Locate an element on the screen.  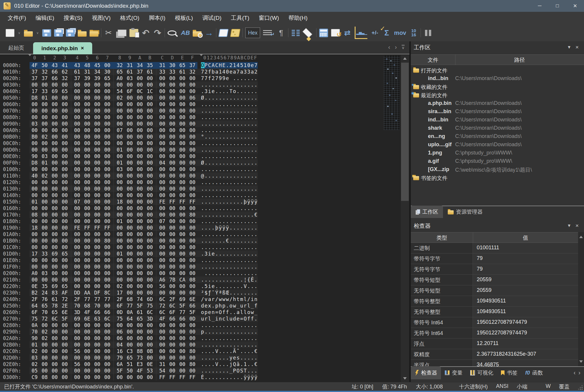
workspace-group-row: 书签的文件 is located at coordinates (497, 178).